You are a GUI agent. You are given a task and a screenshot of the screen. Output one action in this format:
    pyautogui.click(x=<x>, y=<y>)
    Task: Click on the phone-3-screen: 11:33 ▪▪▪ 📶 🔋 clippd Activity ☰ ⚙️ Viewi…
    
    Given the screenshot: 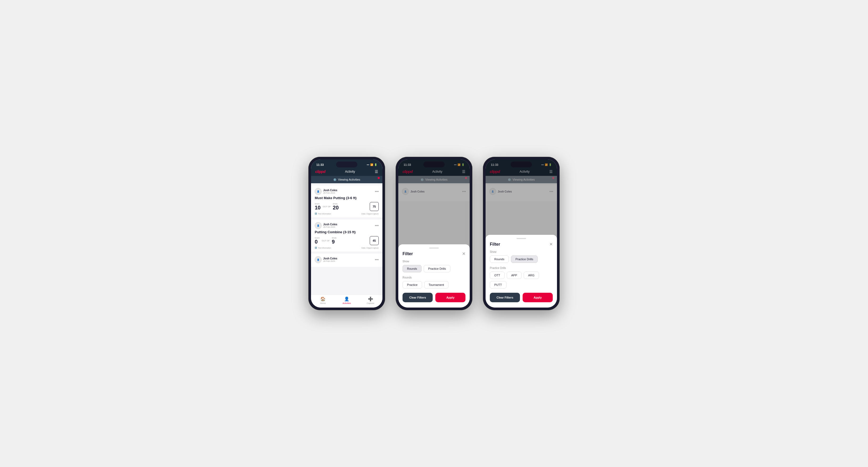 What is the action you would take?
    pyautogui.click(x=521, y=234)
    